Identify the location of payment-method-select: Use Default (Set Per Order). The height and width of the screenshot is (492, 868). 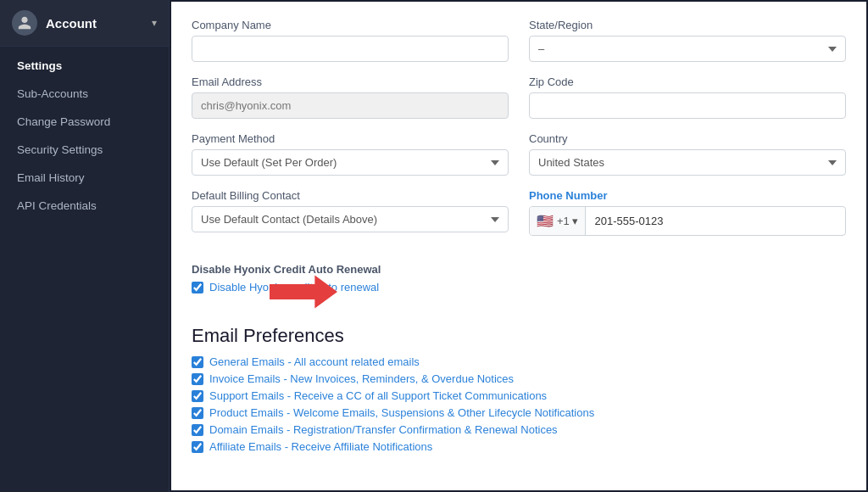
(350, 163).